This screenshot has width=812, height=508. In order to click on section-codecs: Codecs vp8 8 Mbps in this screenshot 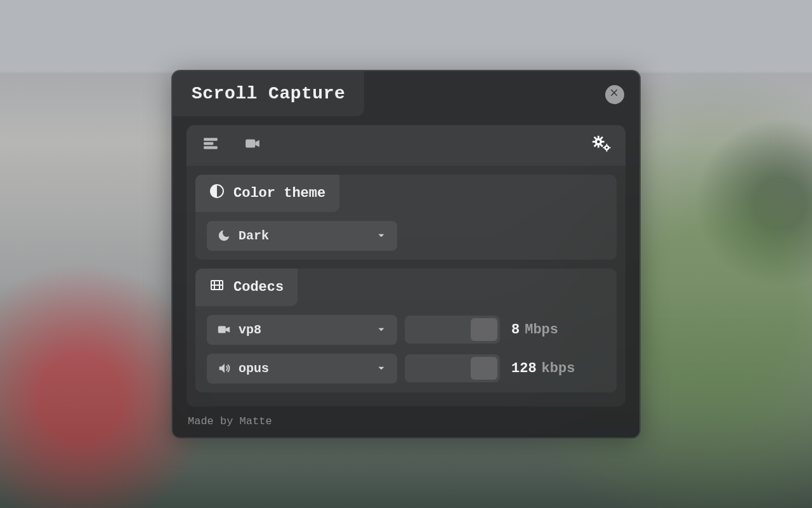, I will do `click(406, 330)`.